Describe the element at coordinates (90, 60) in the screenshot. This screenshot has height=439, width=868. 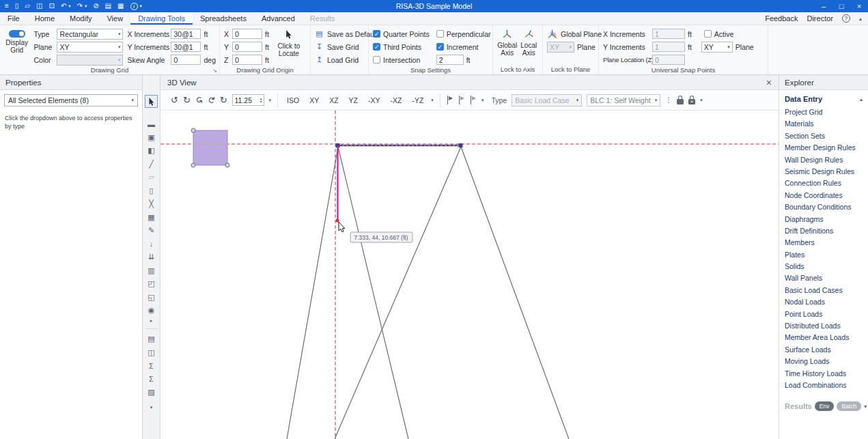
I see `grid-color-select: ▾` at that location.